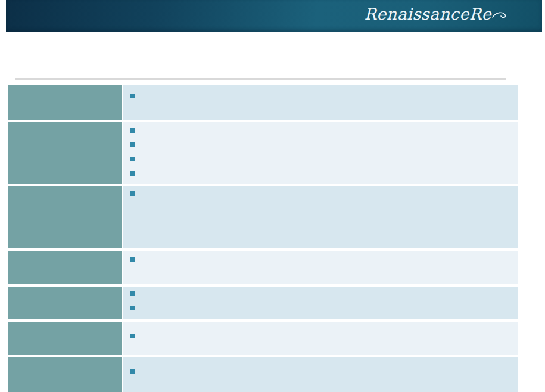 This screenshot has height=392, width=545. What do you see at coordinates (261, 79) in the screenshot?
I see `title-divider` at bounding box center [261, 79].